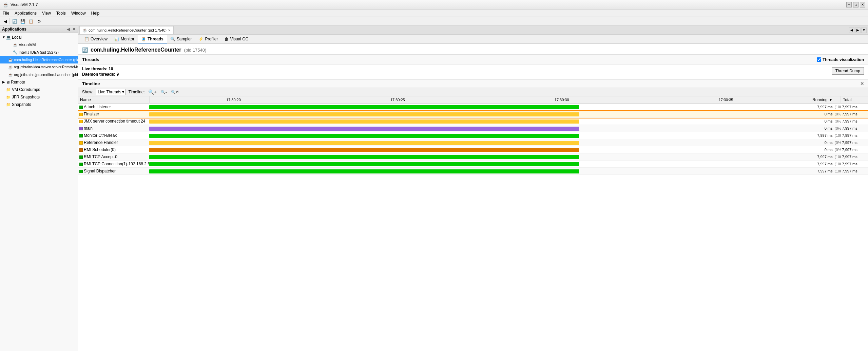 The width and height of the screenshot is (868, 351). I want to click on show-label: Show:, so click(88, 92).